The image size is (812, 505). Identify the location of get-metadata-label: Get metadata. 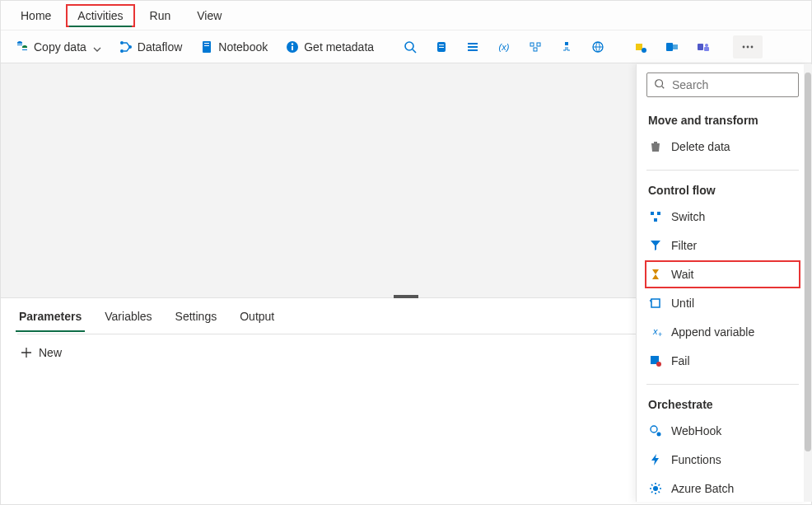
(339, 47).